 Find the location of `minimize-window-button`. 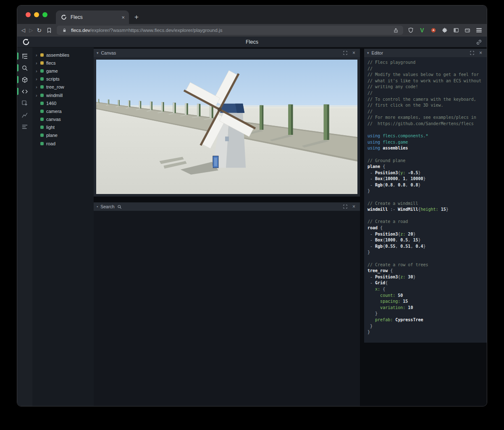

minimize-window-button is located at coordinates (37, 15).